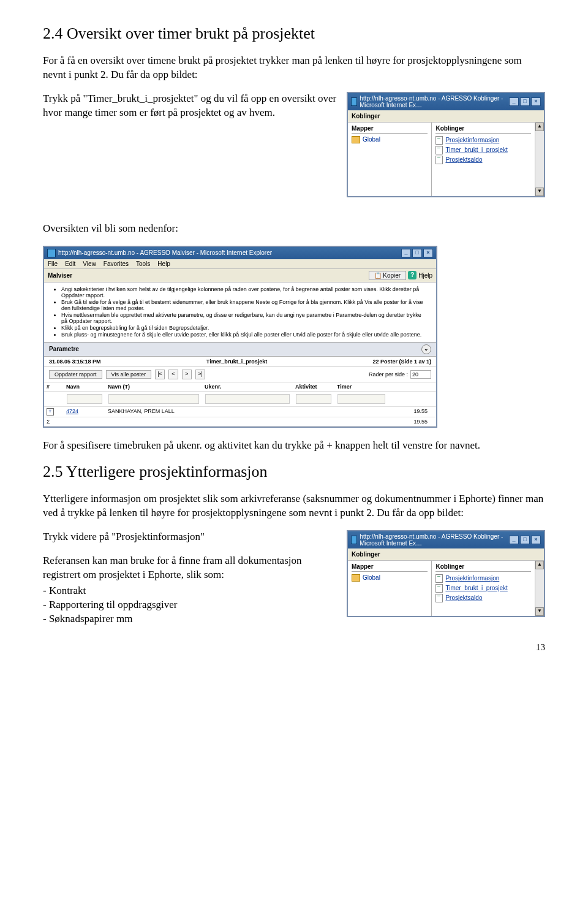 Image resolution: width=588 pixels, height=907 pixels. Describe the element at coordinates (240, 412) in the screenshot. I see `table-row: + 4724 SANKHAYAN, PREM LALL 19.55` at that location.